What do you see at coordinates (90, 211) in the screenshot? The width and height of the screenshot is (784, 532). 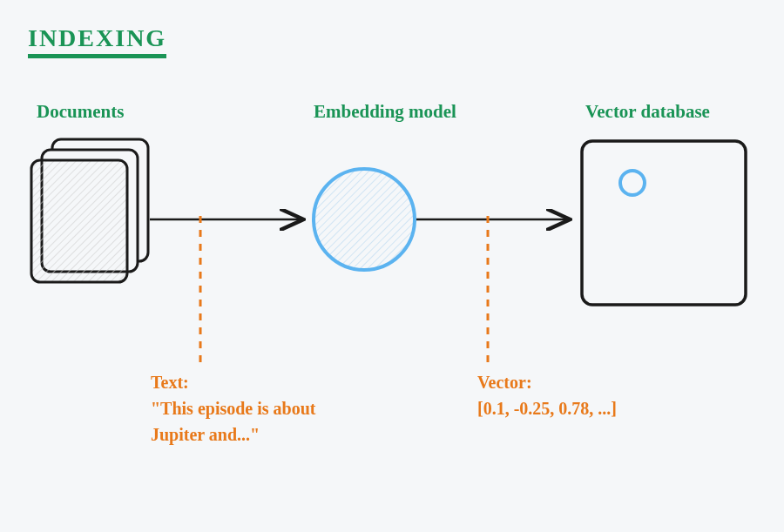 I see `documents-icon` at bounding box center [90, 211].